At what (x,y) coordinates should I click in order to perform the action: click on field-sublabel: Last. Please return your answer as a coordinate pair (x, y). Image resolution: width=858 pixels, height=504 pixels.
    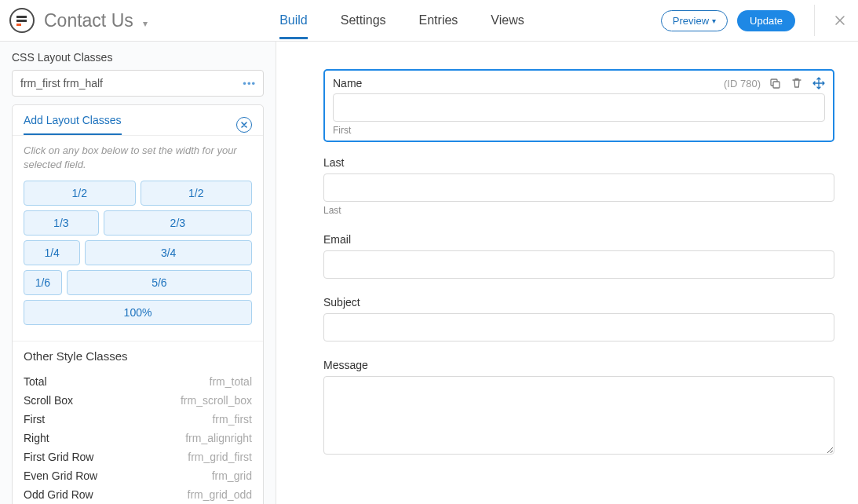
    Looking at the image, I should click on (579, 210).